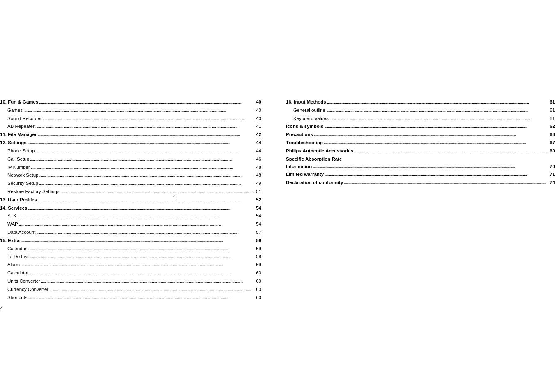 The image size is (555, 392). Describe the element at coordinates (131, 127) in the screenshot. I see `toc-entry: AB Repeater41` at that location.